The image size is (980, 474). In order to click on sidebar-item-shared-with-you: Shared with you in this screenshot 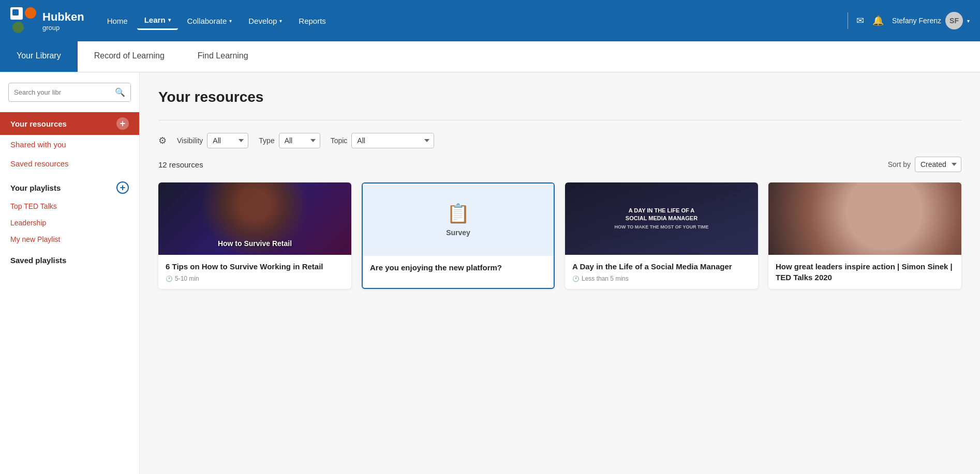, I will do `click(69, 145)`.